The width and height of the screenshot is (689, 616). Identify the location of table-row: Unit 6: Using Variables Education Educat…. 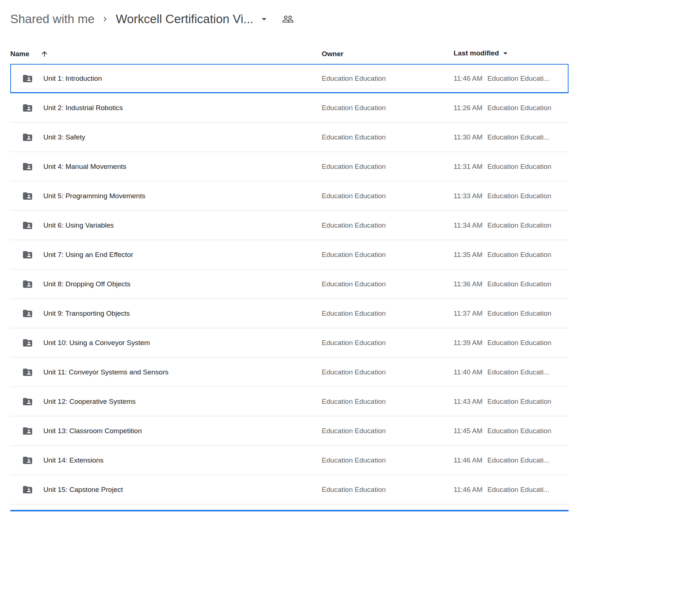
(289, 225).